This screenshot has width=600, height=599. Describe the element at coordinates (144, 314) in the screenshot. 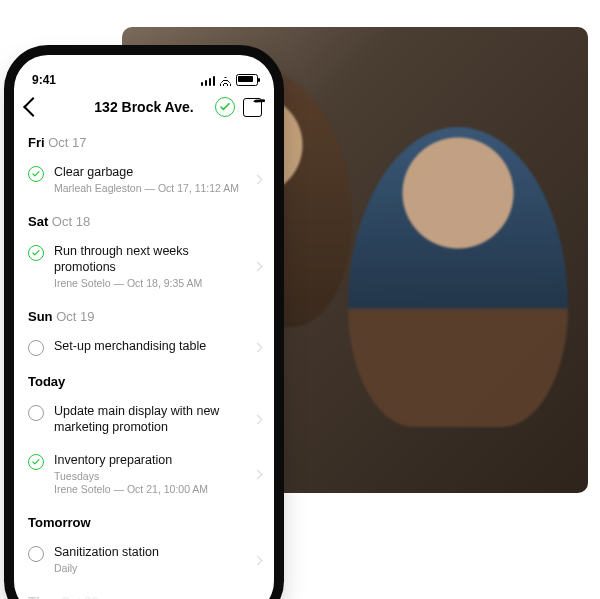

I see `section-header: Sun Oct 19` at that location.